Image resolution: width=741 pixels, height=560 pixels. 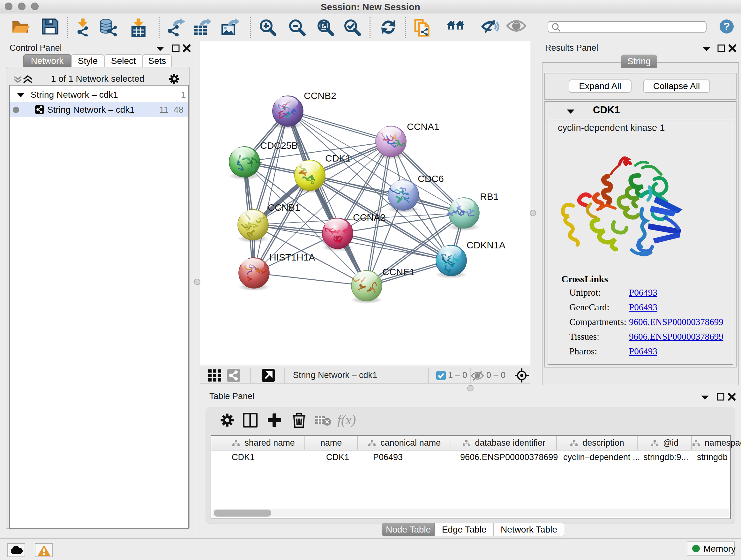 What do you see at coordinates (486, 245) in the screenshot?
I see `svg-text: CDKN1A` at bounding box center [486, 245].